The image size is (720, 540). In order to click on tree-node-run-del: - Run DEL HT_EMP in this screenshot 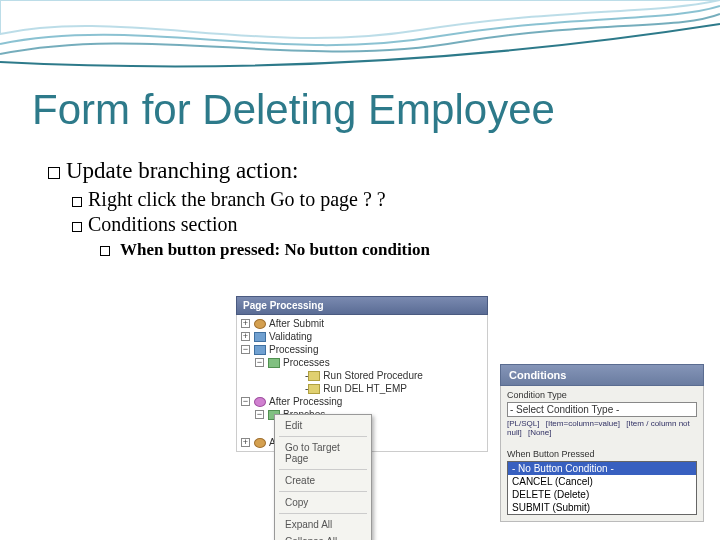, I will do `click(364, 388)`.